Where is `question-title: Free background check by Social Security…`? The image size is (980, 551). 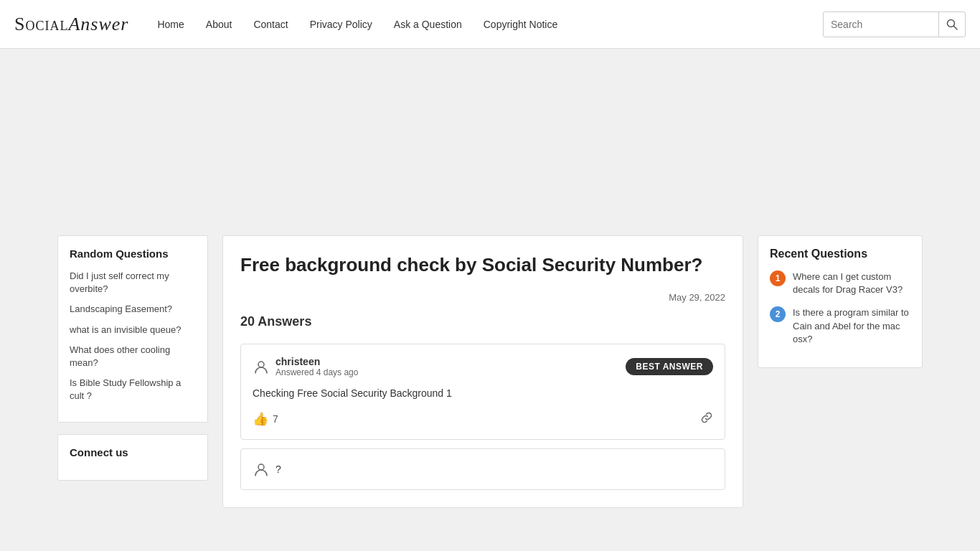
question-title: Free background check by Social Security… is located at coordinates (483, 265).